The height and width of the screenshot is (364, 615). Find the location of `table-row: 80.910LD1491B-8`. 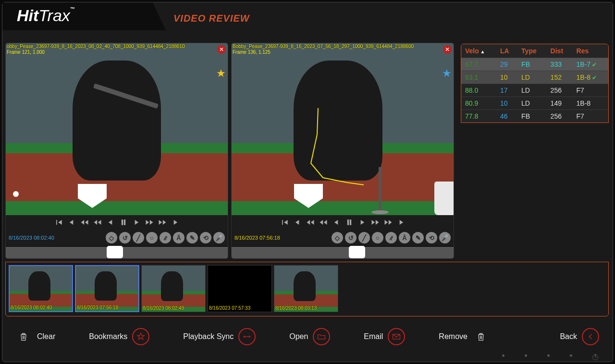

table-row: 80.910LD1491B-8 is located at coordinates (535, 104).